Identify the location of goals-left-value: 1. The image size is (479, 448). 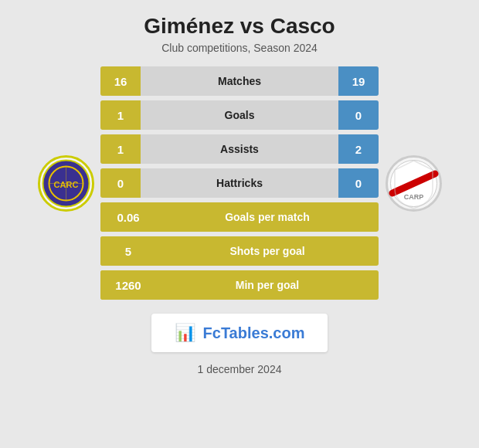
(121, 115).